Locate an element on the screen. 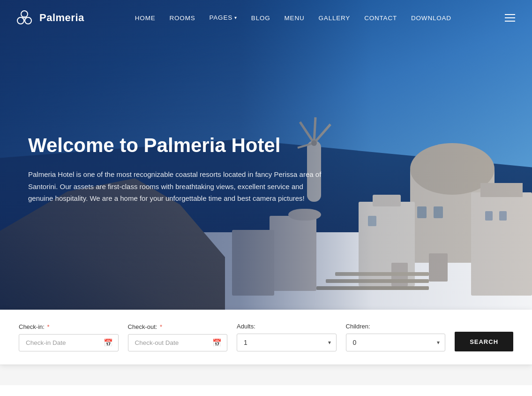  search-button: SEARCH is located at coordinates (484, 342).